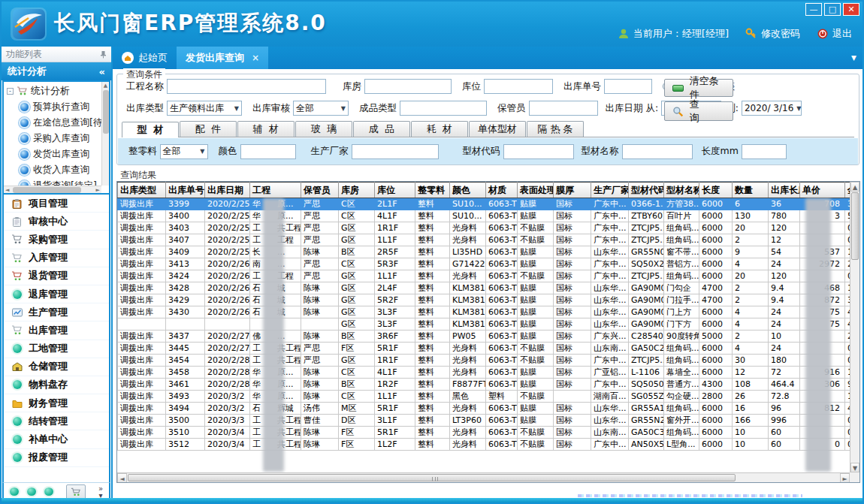 The width and height of the screenshot is (864, 504). I want to click on tree-item: 发货出库查询, so click(56, 155).